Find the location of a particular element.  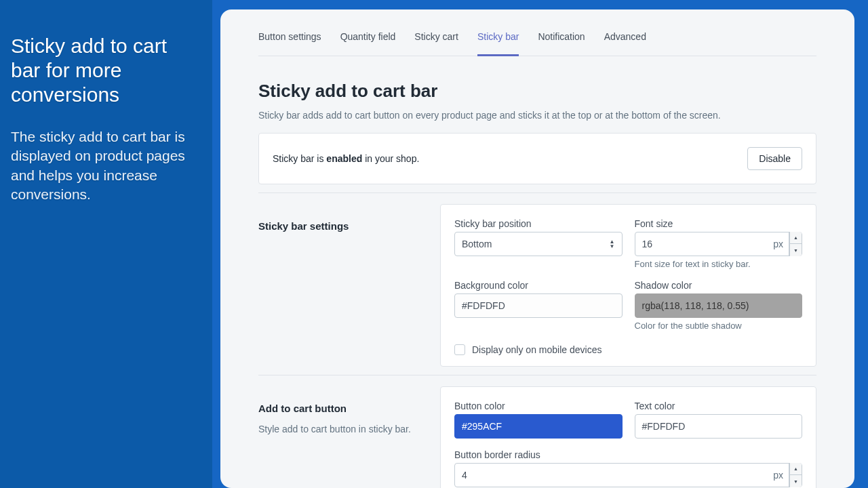

section-header: Add to cart button Style add to cart but… is located at coordinates (341, 437).